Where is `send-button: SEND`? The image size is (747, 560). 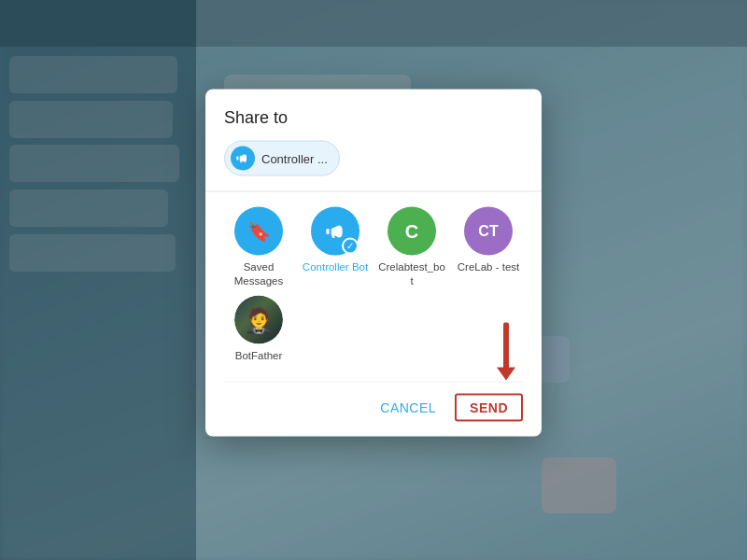 send-button: SEND is located at coordinates (489, 407).